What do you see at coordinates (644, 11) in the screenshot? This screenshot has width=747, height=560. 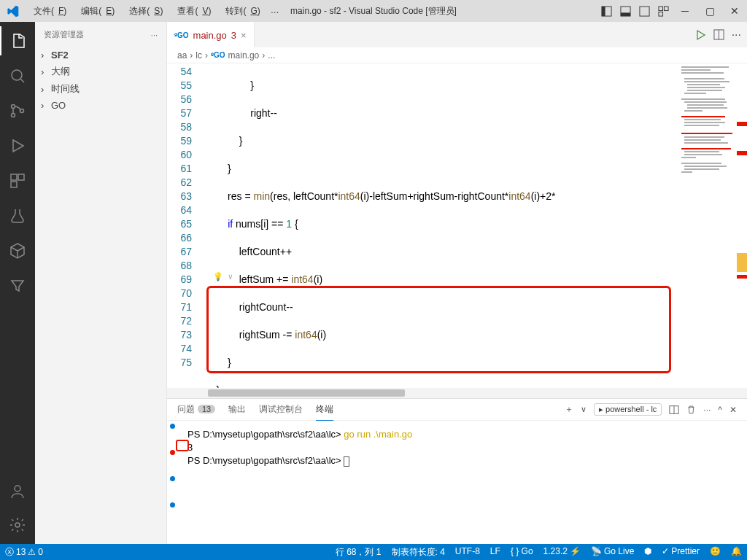 I see `layout-secondary-icon` at bounding box center [644, 11].